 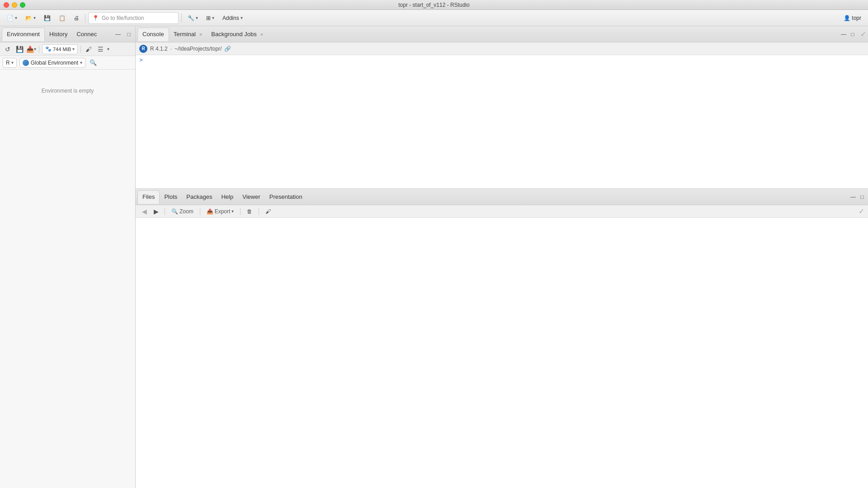 I want to click on go-to-file-input: 📍 Go to file/function, so click(x=133, y=18).